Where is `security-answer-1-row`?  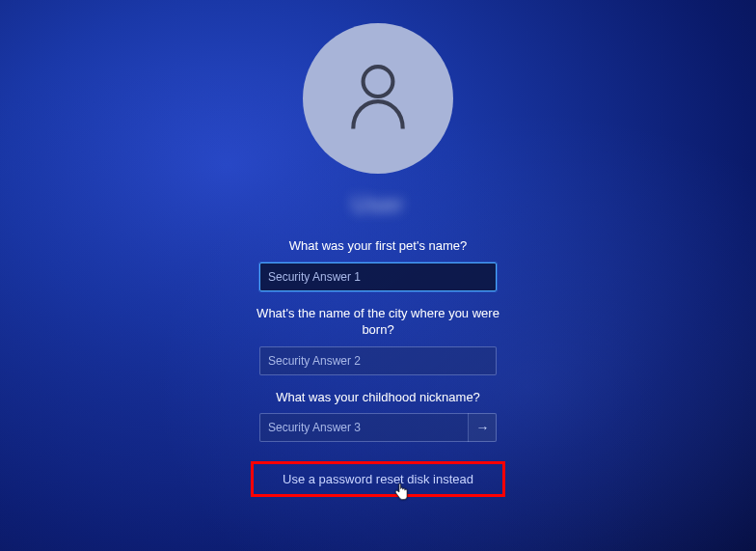 security-answer-1-row is located at coordinates (378, 277).